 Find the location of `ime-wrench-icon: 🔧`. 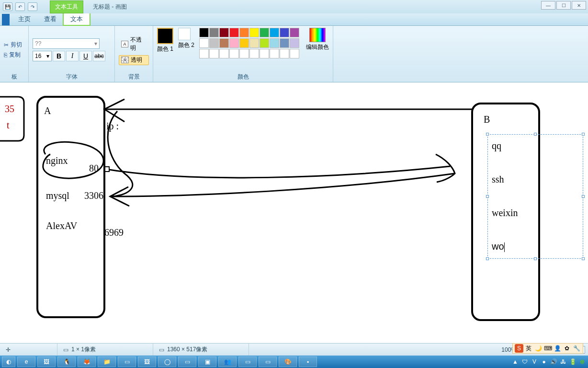

ime-wrench-icon: 🔧 is located at coordinates (577, 348).